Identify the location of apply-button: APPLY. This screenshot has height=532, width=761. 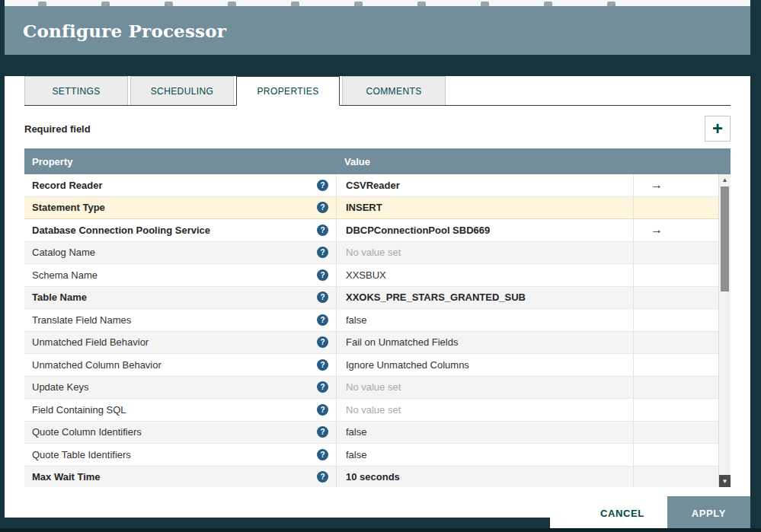
(708, 513).